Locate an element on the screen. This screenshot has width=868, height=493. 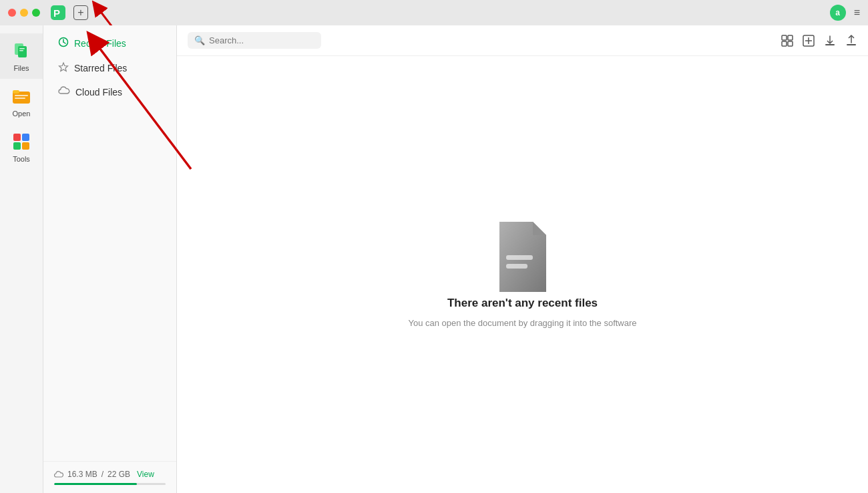
app-logo: P is located at coordinates (58, 13).